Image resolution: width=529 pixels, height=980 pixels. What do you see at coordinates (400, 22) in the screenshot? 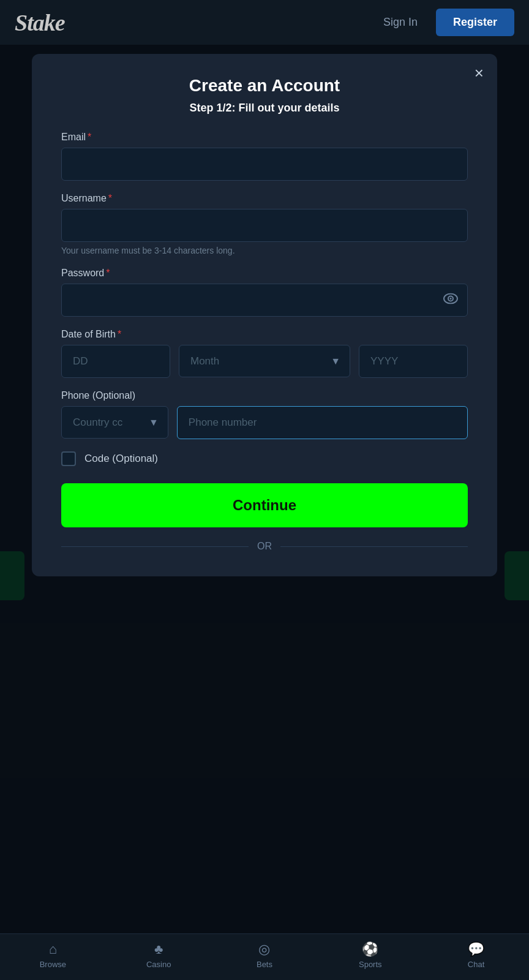
I see `sign-in-button: Sign In` at bounding box center [400, 22].